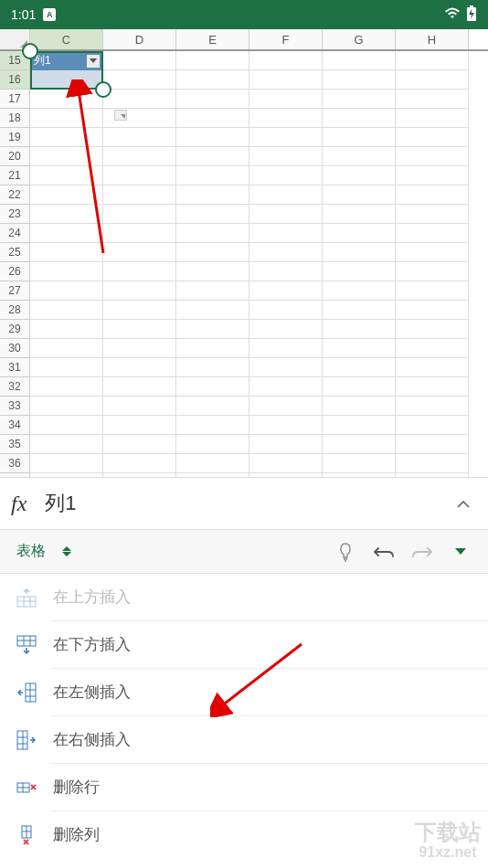 The width and height of the screenshot is (488, 868). What do you see at coordinates (67, 60) in the screenshot?
I see `table-header-cell: 列1` at bounding box center [67, 60].